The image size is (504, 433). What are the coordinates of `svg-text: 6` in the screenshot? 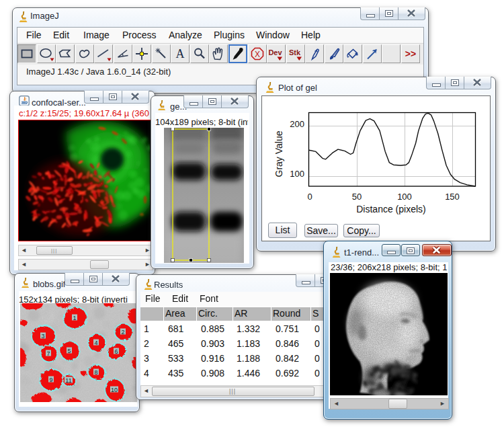 It's located at (116, 352).